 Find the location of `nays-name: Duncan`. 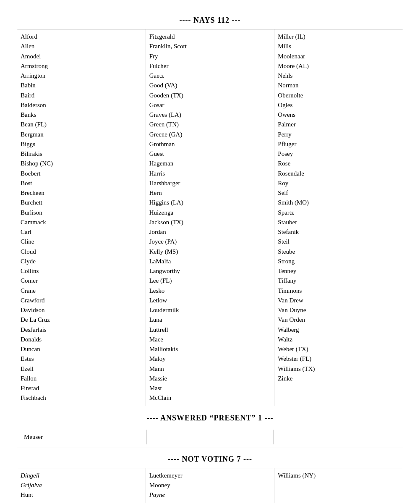

nays-name: Duncan is located at coordinates (81, 349).